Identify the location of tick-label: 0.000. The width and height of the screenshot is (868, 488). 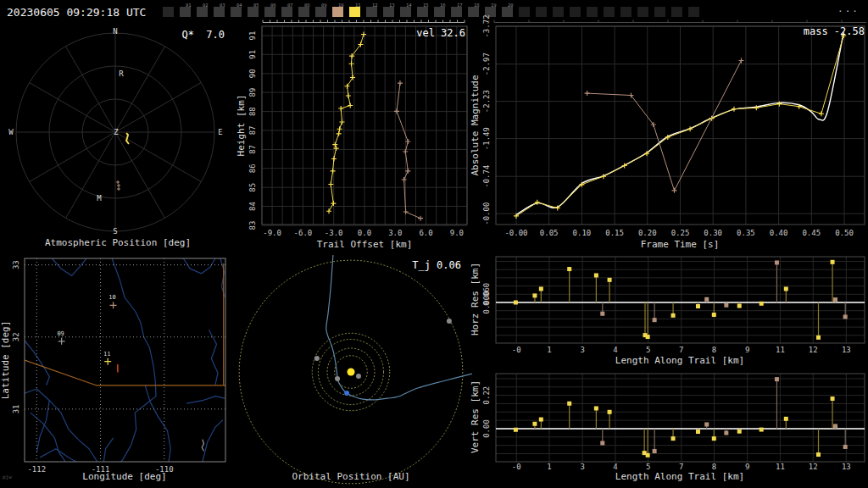
(487, 302).